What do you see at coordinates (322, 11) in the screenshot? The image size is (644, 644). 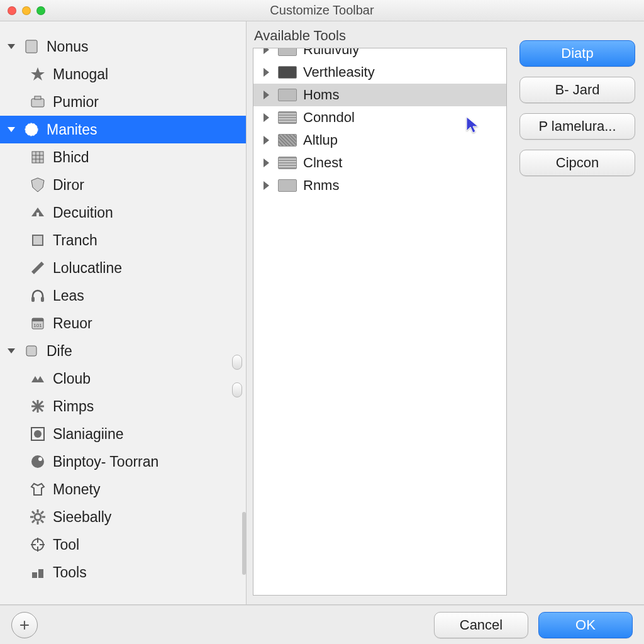 I see `titlebar: Customize Toolbar` at bounding box center [322, 11].